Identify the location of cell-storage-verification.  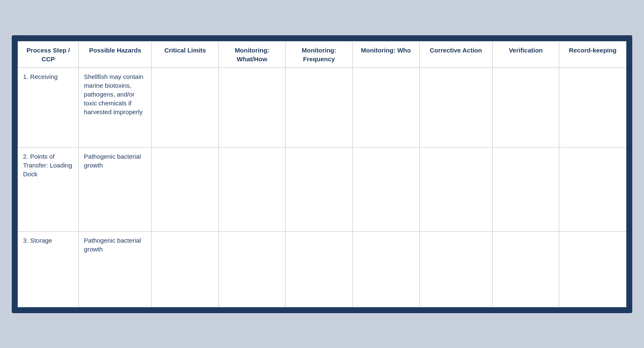
(526, 269).